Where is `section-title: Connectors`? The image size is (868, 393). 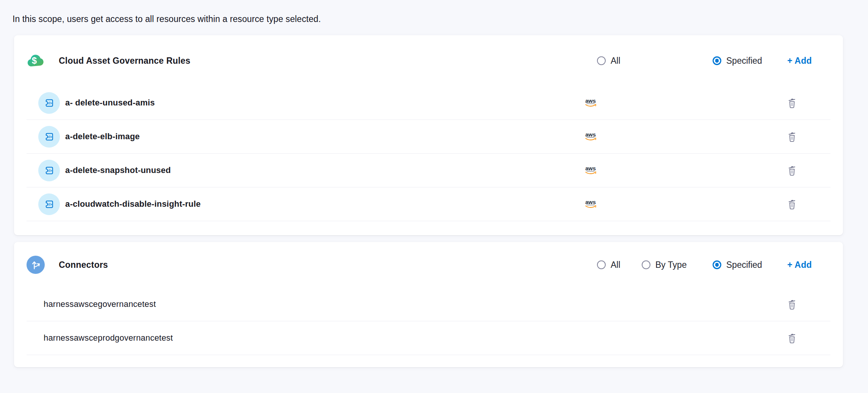 section-title: Connectors is located at coordinates (83, 265).